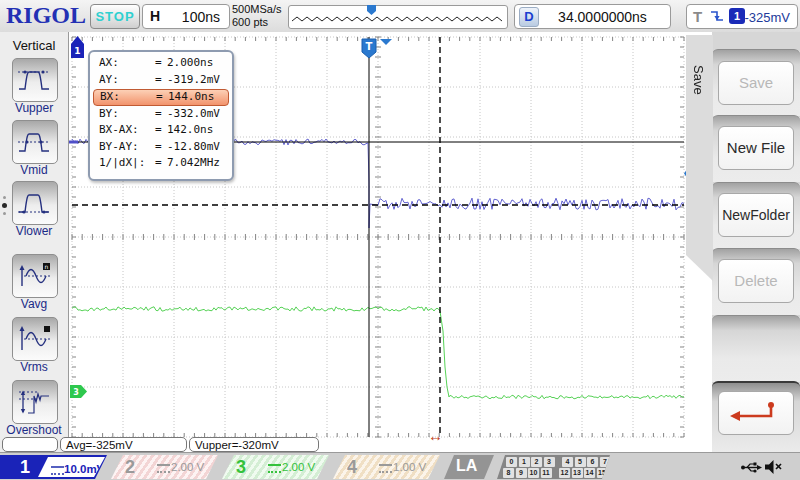 The width and height of the screenshot is (800, 480). What do you see at coordinates (436, 436) in the screenshot?
I see `cursor-b-drag-handle: ↔` at bounding box center [436, 436].